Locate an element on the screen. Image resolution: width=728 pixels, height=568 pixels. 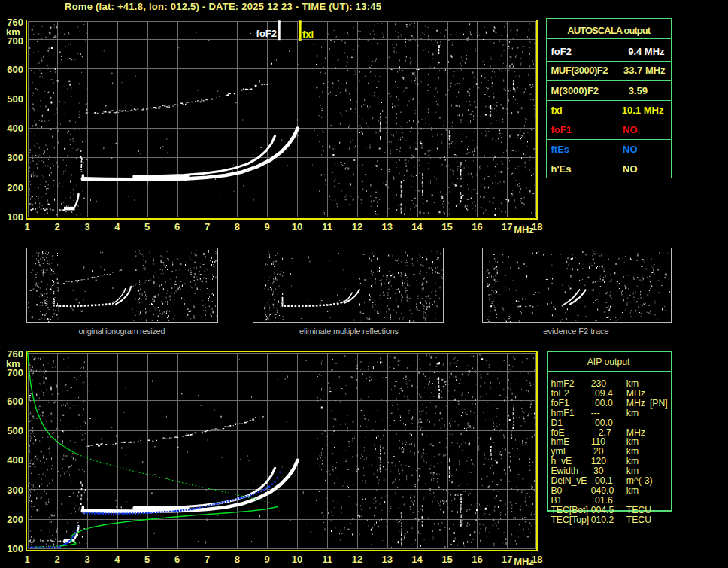
svg-text: 010.2 is located at coordinates (603, 520).